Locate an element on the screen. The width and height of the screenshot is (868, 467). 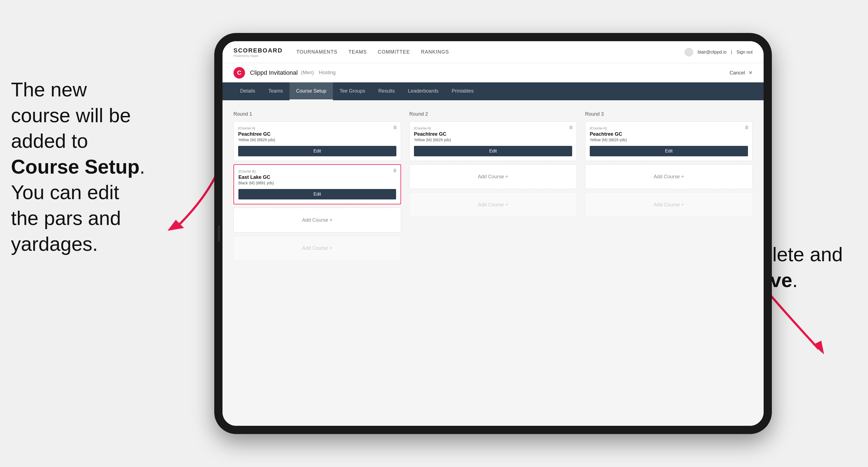
brand-name: SCOREBOARD is located at coordinates (258, 51).